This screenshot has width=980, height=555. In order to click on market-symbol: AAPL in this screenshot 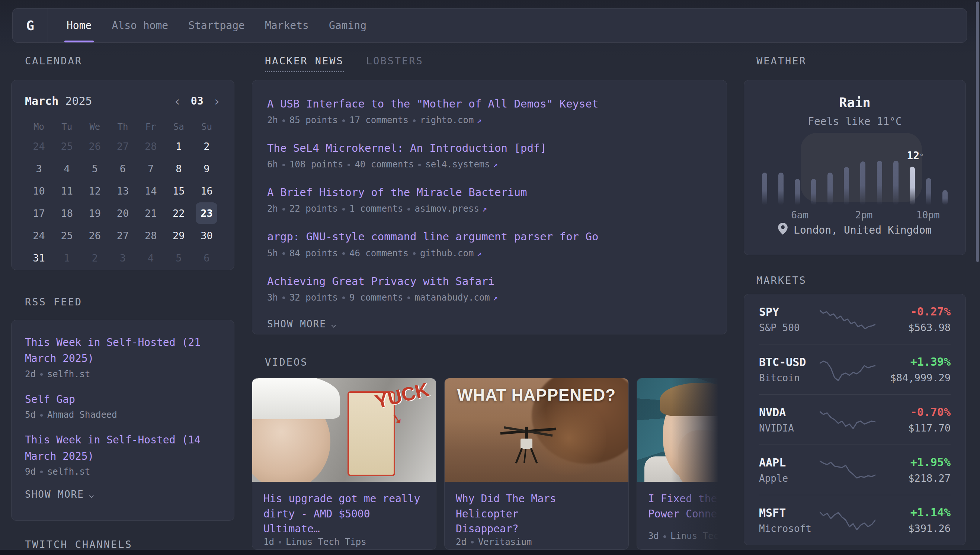, I will do `click(787, 463)`.